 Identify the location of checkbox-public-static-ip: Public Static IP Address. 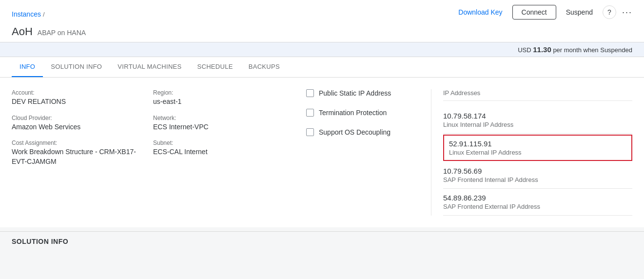
(363, 93).